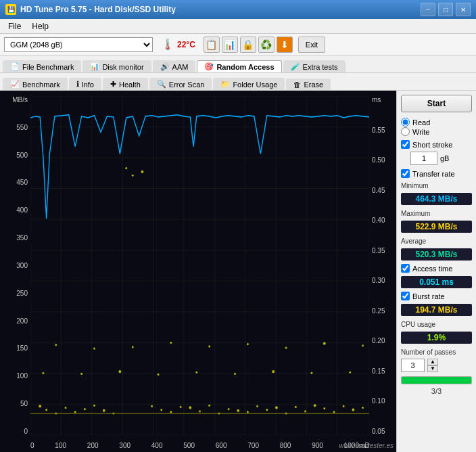 This screenshot has height=452, width=476. I want to click on burst-rate-value: 194.7 MB/s, so click(437, 310).